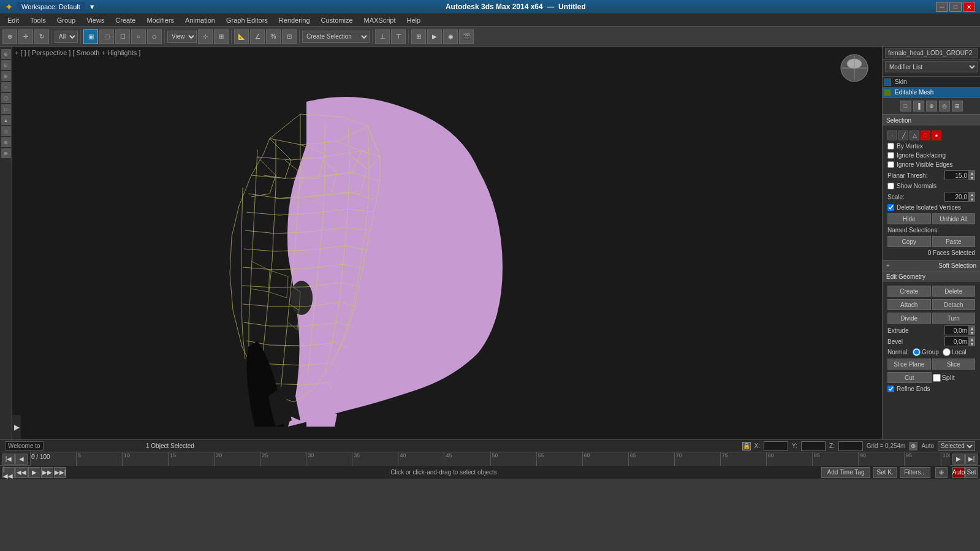 This screenshot has width=980, height=551. I want to click on hierarchy-tool: ⊞, so click(419, 37).